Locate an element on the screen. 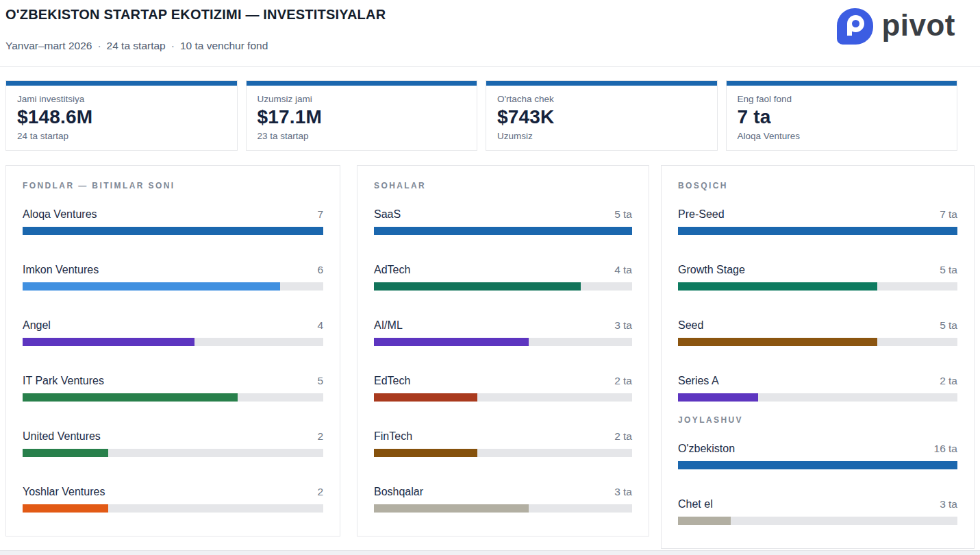 The width and height of the screenshot is (980, 555). bar-row: Seed5 ta is located at coordinates (818, 333).